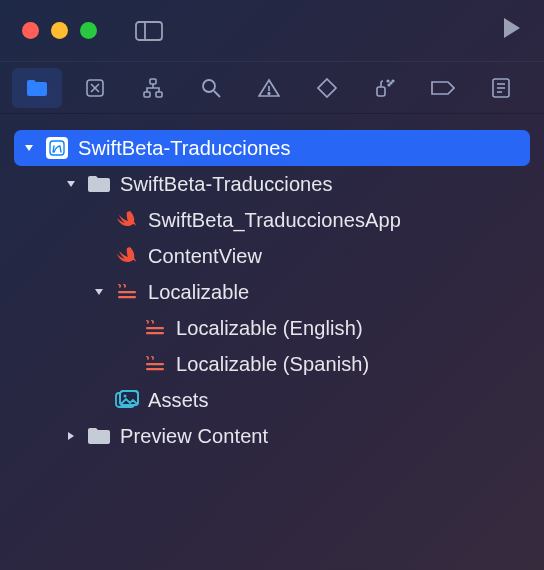 Image resolution: width=544 pixels, height=570 pixels. Describe the element at coordinates (269, 88) in the screenshot. I see `warning-icon` at that location.